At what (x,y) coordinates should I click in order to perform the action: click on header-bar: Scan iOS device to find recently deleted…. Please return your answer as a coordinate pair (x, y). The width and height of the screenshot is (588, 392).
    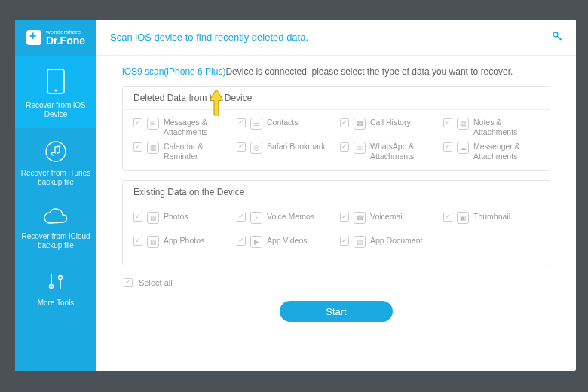
    Looking at the image, I should click on (336, 38).